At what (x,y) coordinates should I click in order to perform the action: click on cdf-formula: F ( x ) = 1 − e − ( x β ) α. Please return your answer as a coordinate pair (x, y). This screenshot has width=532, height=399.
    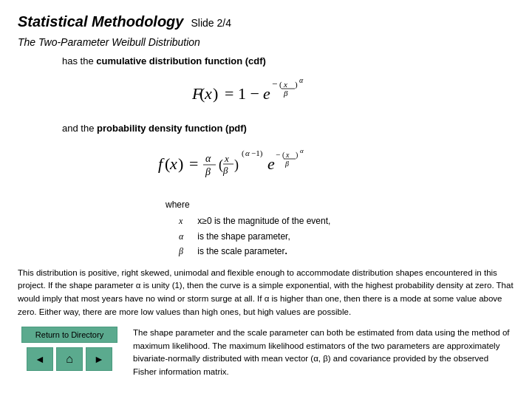
    Looking at the image, I should click on (266, 93).